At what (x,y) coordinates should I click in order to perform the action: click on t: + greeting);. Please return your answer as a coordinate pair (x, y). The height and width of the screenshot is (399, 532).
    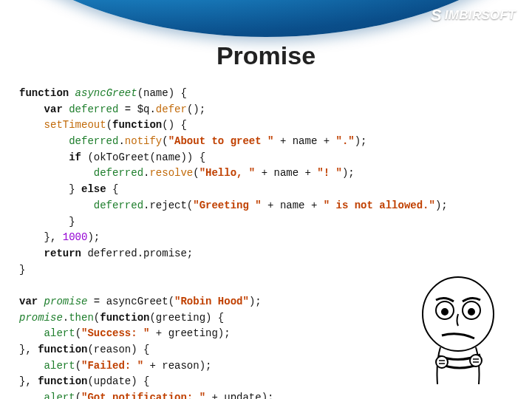
    Looking at the image, I should click on (189, 333).